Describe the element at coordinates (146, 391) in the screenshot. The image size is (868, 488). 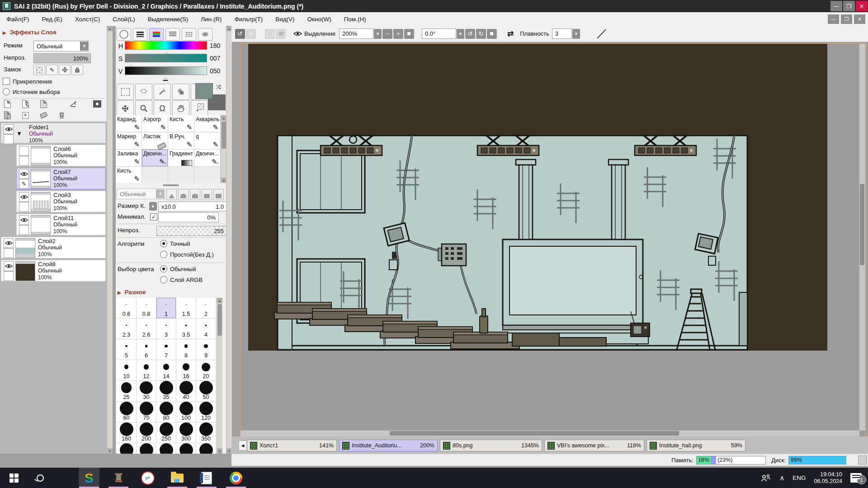
I see `brush-size-30: 30` at that location.